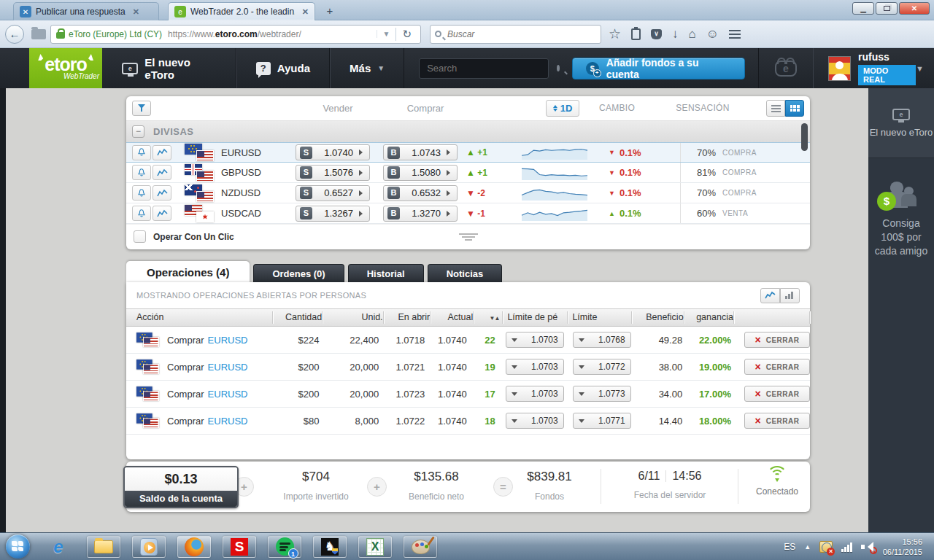 The image size is (934, 560). I want to click on taskbar-explorer, so click(104, 547).